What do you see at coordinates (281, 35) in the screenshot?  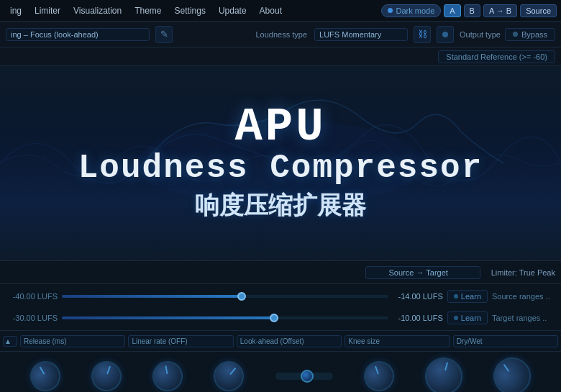 I see `loudness-type-label: Loudness type` at bounding box center [281, 35].